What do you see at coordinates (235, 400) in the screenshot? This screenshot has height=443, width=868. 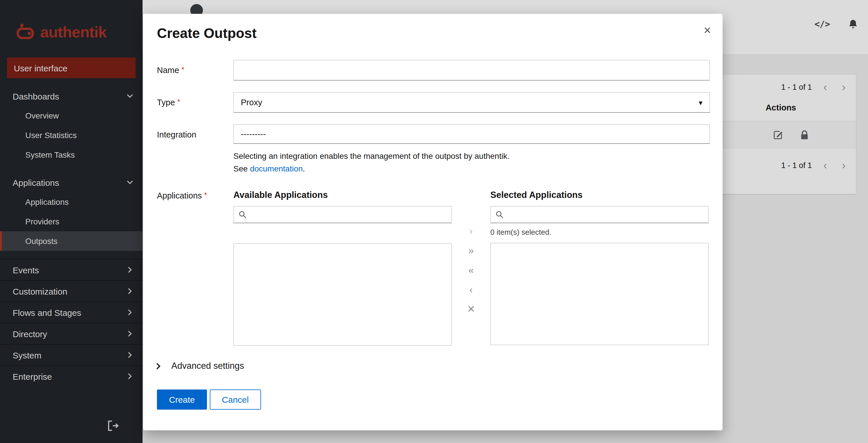 I see `cancel-button: Cancel` at bounding box center [235, 400].